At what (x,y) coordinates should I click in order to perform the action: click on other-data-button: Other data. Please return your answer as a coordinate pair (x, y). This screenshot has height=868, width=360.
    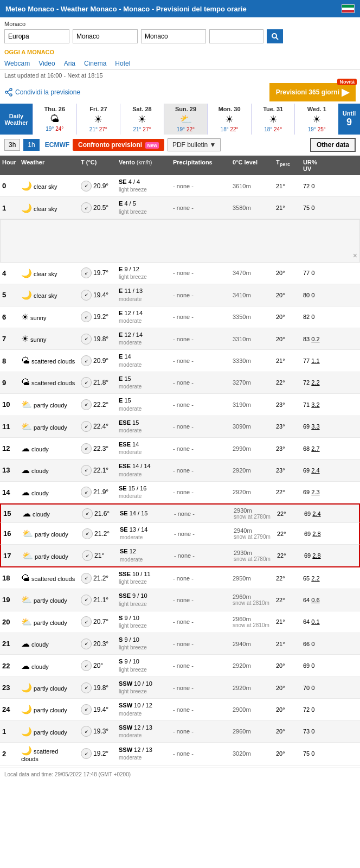
    Looking at the image, I should click on (333, 145).